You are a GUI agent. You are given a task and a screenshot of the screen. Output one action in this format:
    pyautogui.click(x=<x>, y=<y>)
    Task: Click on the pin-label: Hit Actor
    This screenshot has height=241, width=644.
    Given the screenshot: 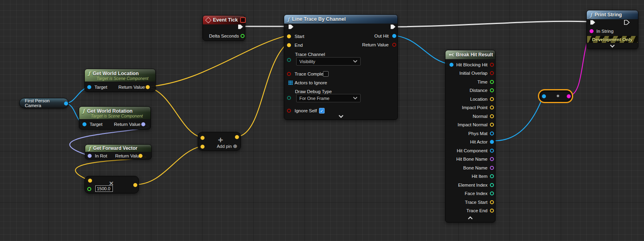 What is the action you would take?
    pyautogui.click(x=479, y=142)
    